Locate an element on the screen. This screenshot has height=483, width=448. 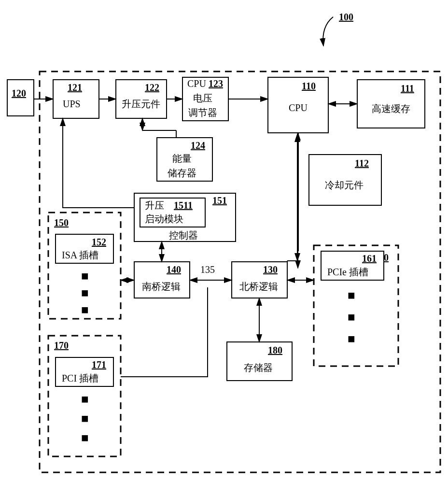
mem-ref: 180 is located at coordinates (275, 350).